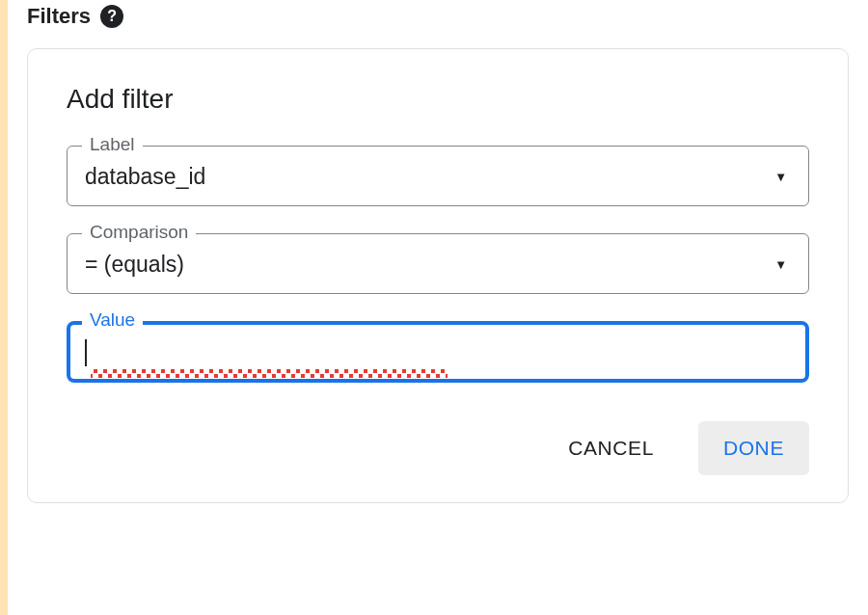 The image size is (868, 615). Describe the element at coordinates (438, 264) in the screenshot. I see `comparison-field: Comparison = (equals) ▼` at that location.